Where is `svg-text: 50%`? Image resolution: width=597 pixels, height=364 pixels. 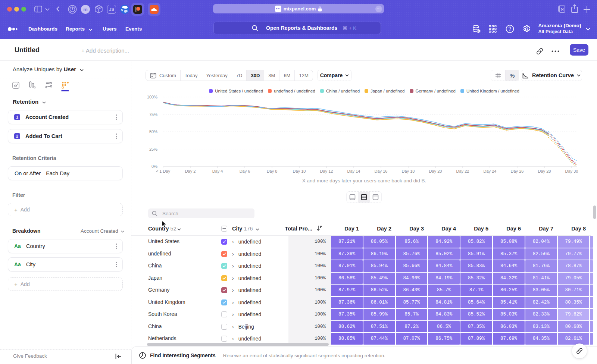
svg-text: 50% is located at coordinates (153, 132).